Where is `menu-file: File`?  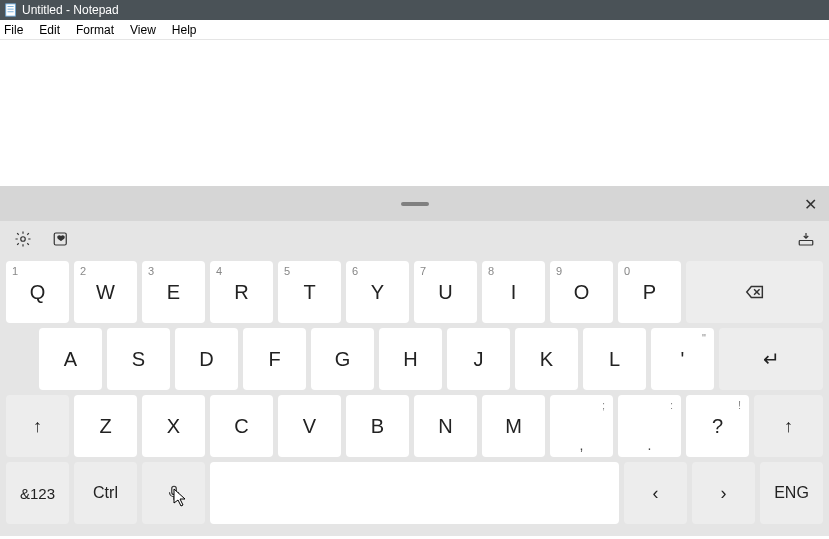
menu-file: File is located at coordinates (16, 30).